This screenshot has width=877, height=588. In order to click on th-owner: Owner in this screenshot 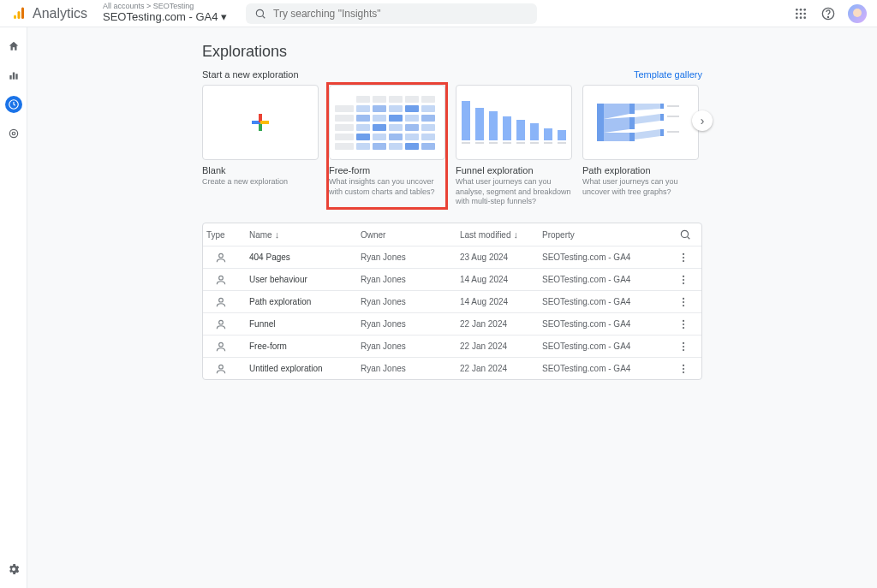, I will do `click(410, 235)`.